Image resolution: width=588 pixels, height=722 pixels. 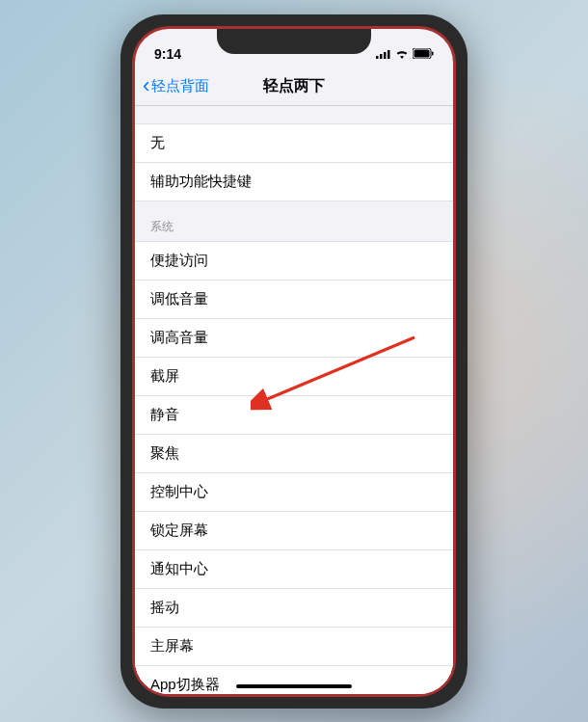 I want to click on option-mute: 静音, so click(x=294, y=415).